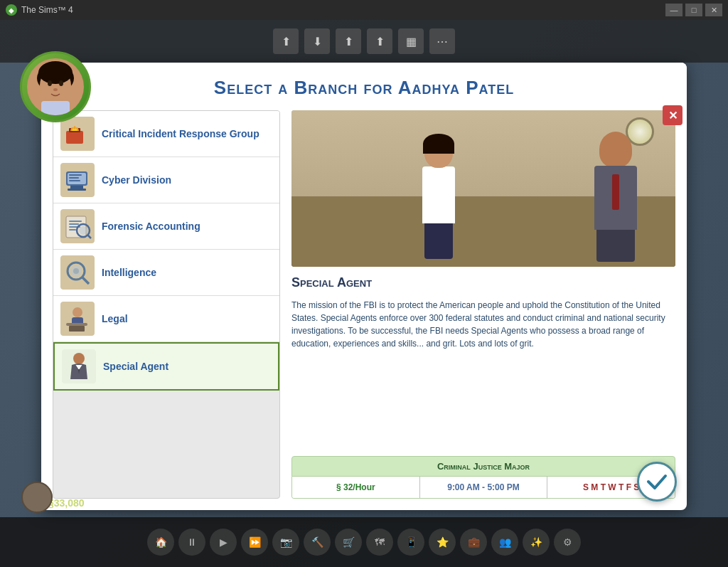  What do you see at coordinates (483, 189) in the screenshot?
I see `scene-background` at bounding box center [483, 189].